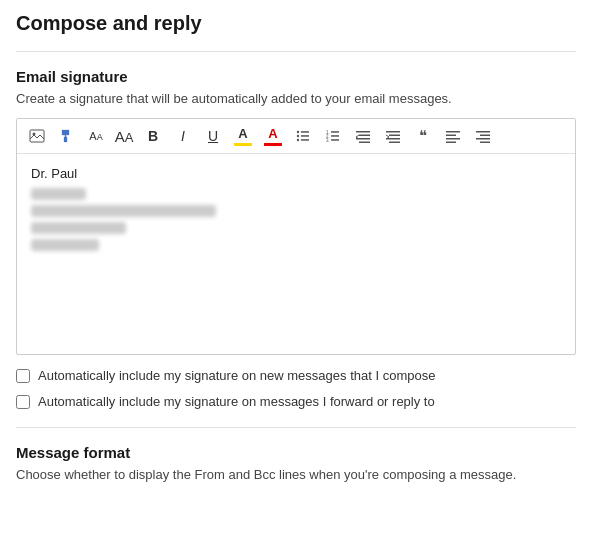 The image size is (592, 559). What do you see at coordinates (393, 136) in the screenshot?
I see `increase-indent-button` at bounding box center [393, 136].